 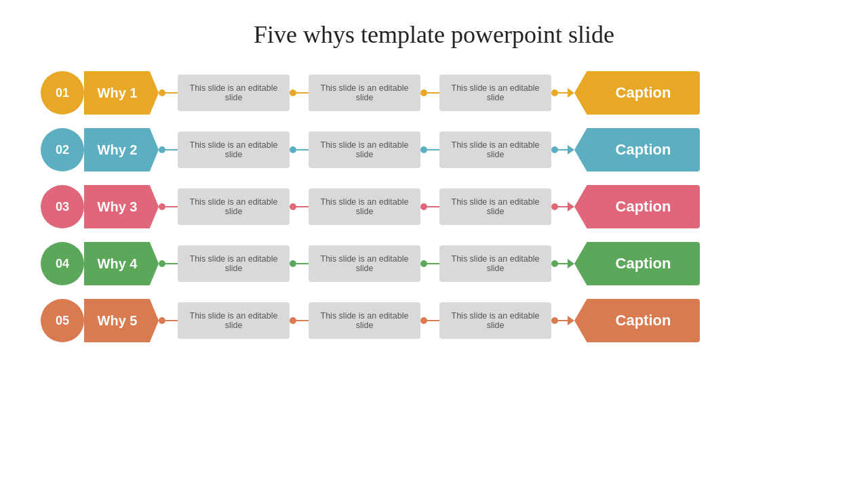 I want to click on step-box-2-1: This slide is an editable slide, so click(x=233, y=150).